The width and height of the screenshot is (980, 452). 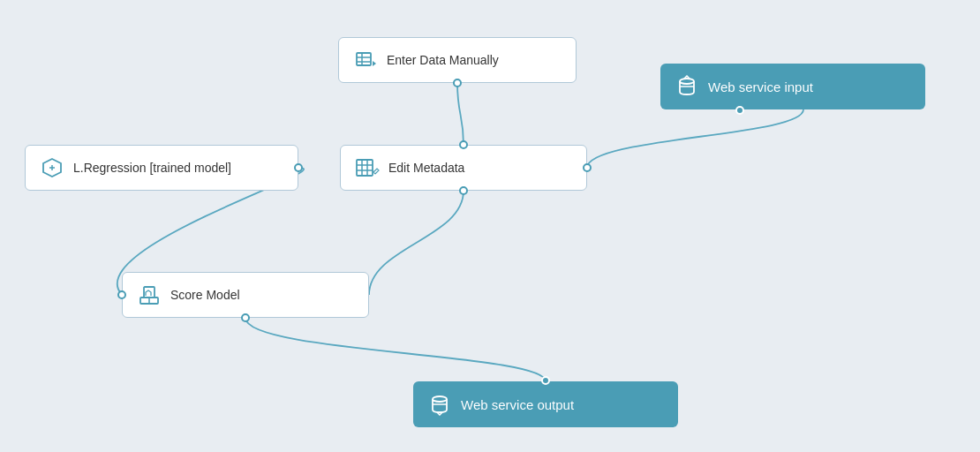 I want to click on enter-data-label: Enter Data Manually, so click(x=443, y=60).